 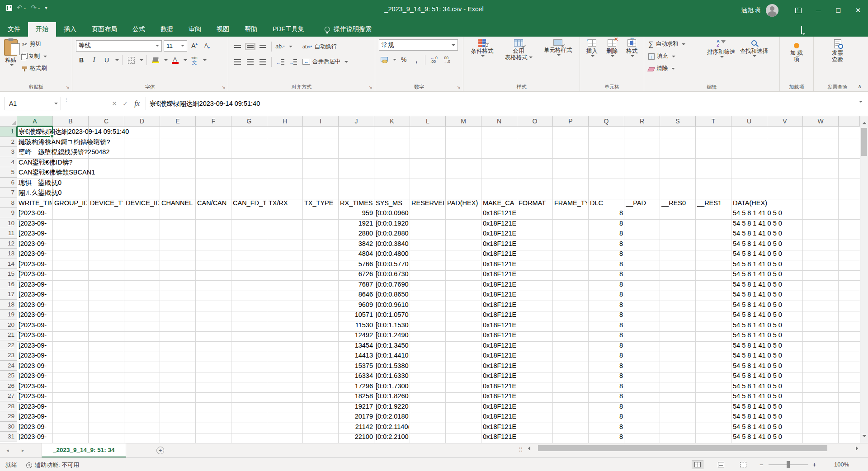 I want to click on align-left-icon, so click(x=237, y=62).